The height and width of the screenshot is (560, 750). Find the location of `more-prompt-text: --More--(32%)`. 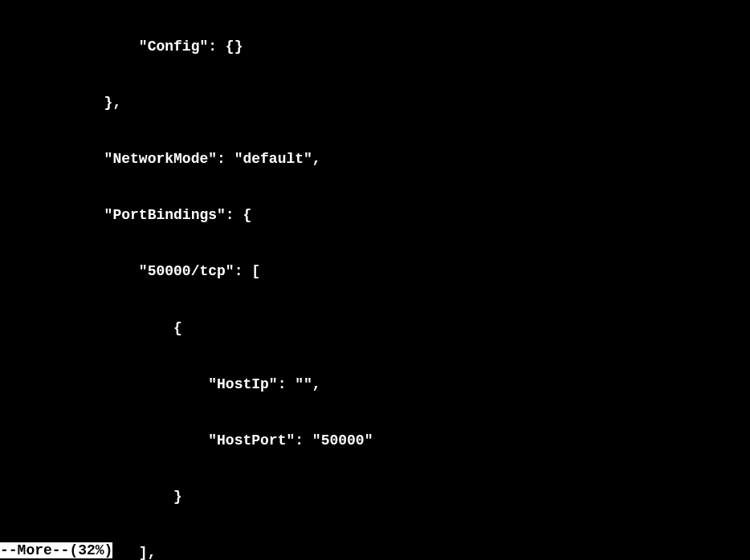

more-prompt-text: --More--(32%) is located at coordinates (56, 550).